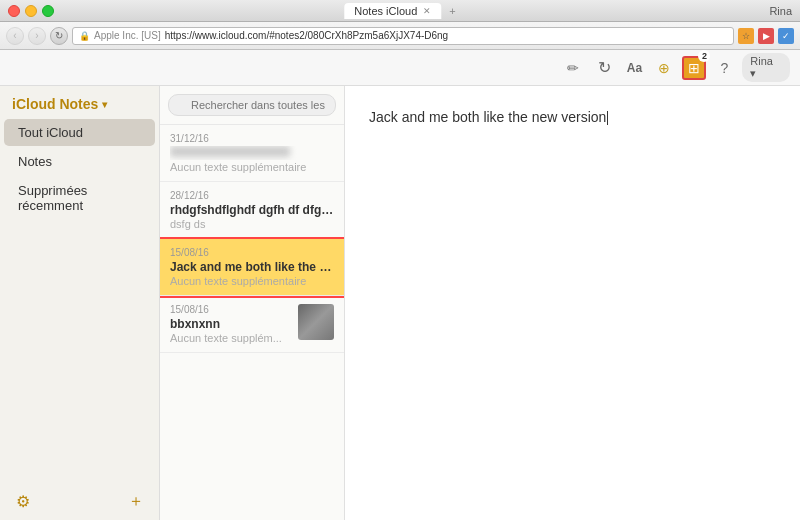 The height and width of the screenshot is (520, 800). What do you see at coordinates (746, 36) in the screenshot?
I see `ext-icon-1: ☆` at bounding box center [746, 36].